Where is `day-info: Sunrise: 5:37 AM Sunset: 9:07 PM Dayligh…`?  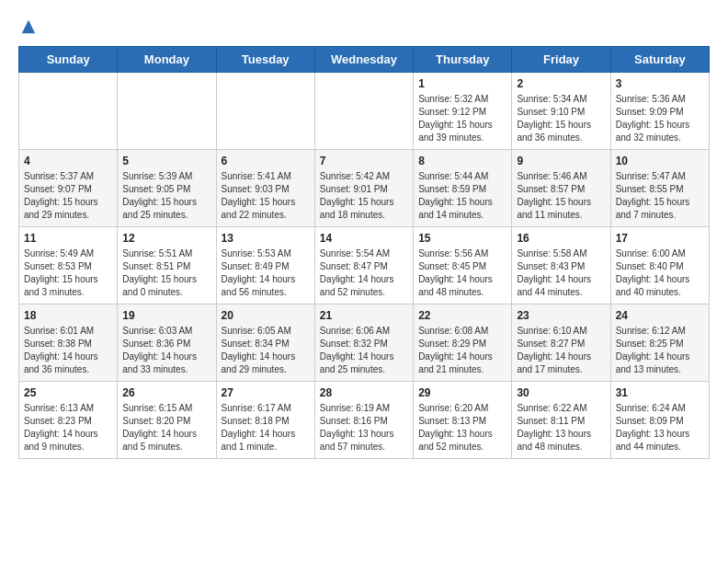
day-info: Sunrise: 5:37 AM Sunset: 9:07 PM Dayligh… is located at coordinates (68, 196).